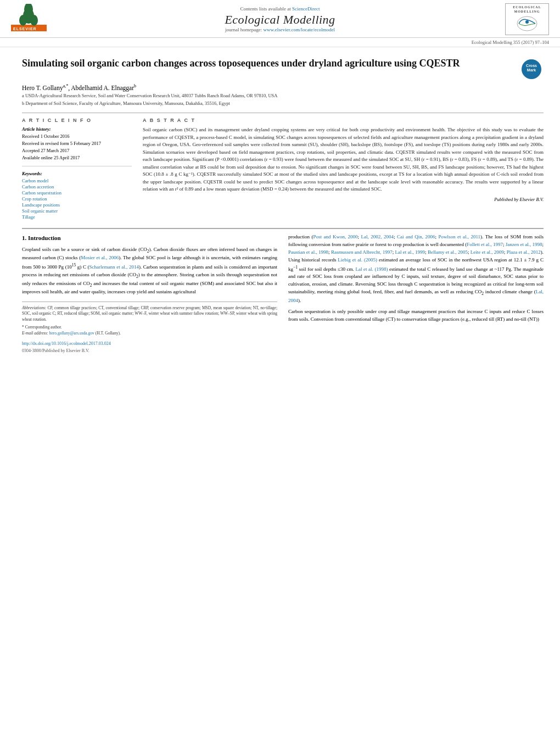 This screenshot has height=742, width=560. What do you see at coordinates (527, 10) in the screenshot?
I see `journal-logo-text: ECOLOGICAL MODELLING` at bounding box center [527, 10].